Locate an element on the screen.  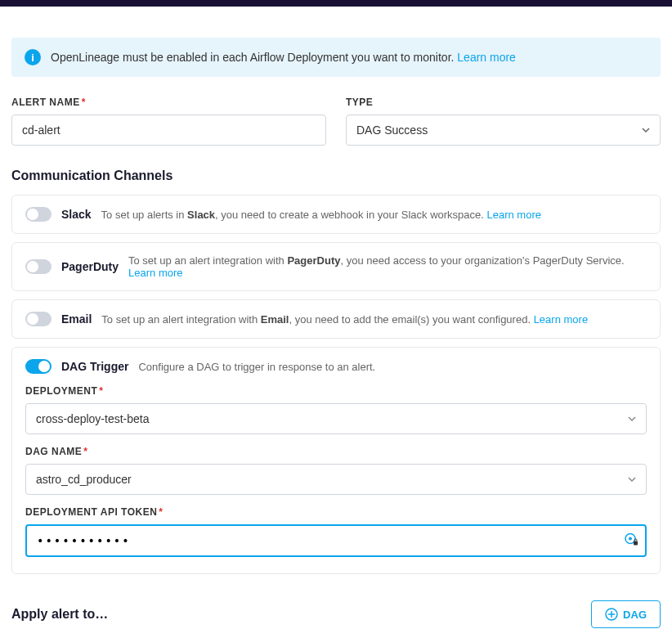
dag-trigger-name: DAG Trigger is located at coordinates (95, 366).